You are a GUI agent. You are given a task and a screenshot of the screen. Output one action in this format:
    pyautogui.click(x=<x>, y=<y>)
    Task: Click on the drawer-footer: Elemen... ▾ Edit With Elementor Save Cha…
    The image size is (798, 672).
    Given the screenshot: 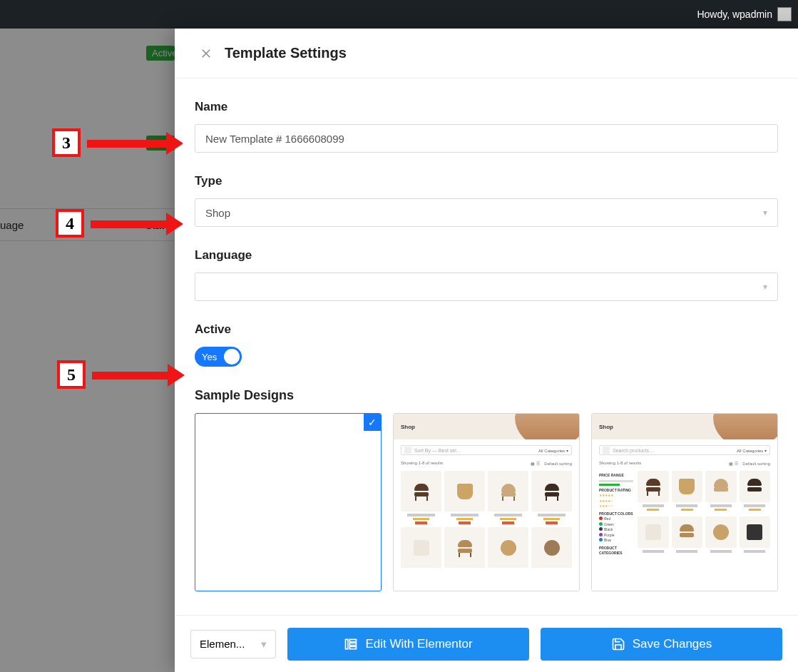 What is the action you would take?
    pyautogui.click(x=486, y=643)
    